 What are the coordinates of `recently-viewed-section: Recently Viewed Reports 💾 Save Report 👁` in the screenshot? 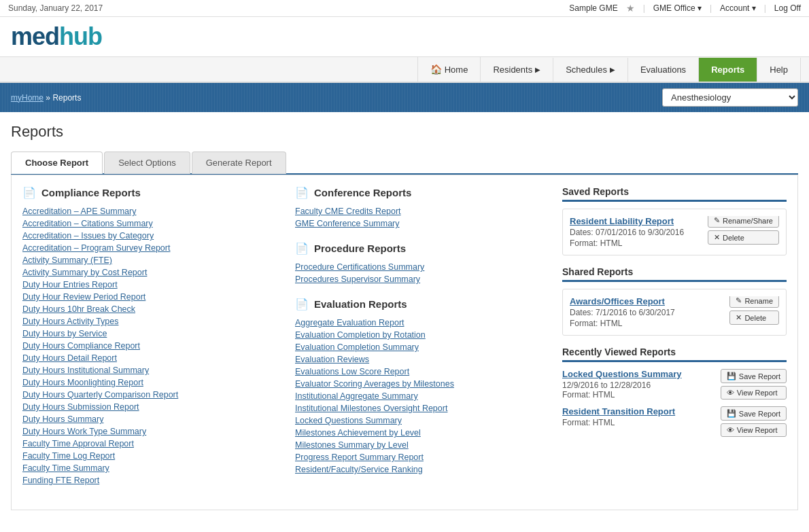 It's located at (674, 391).